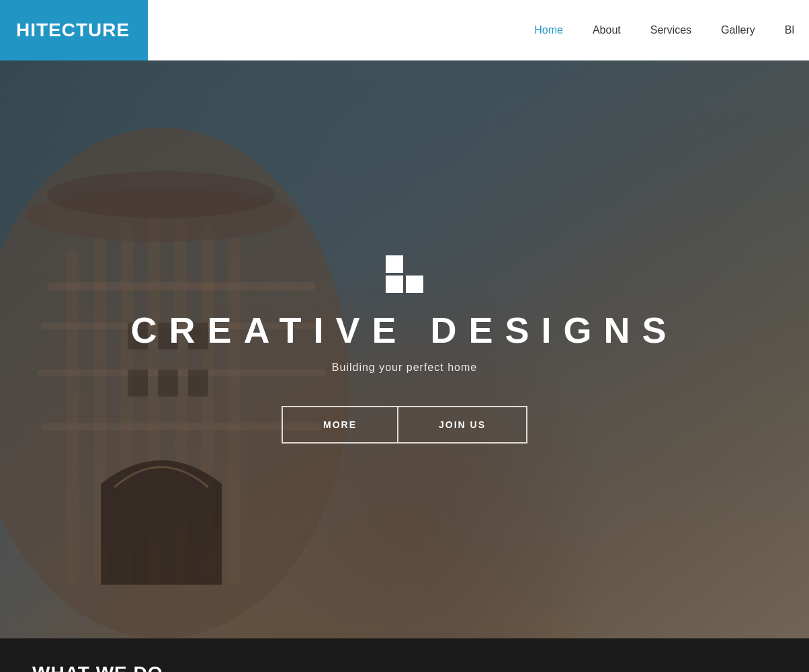  Describe the element at coordinates (74, 30) in the screenshot. I see `logo-block: HITECTURE` at that location.